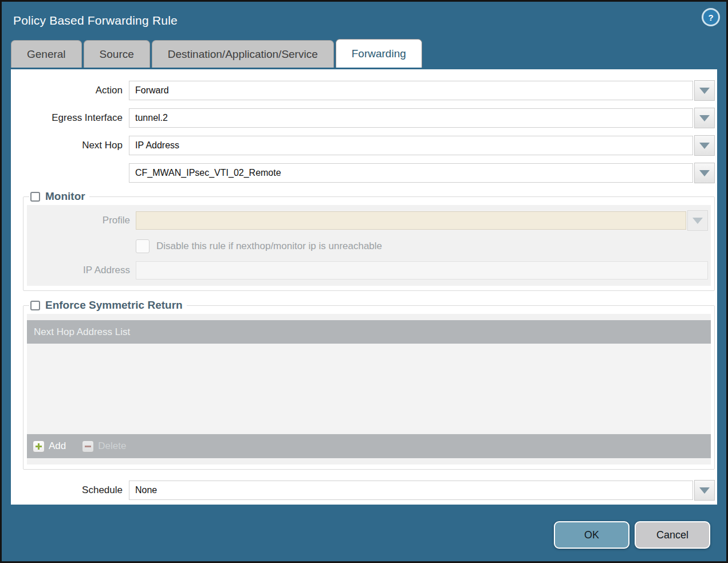 The image size is (728, 563). I want to click on disable-rule-checkbox, so click(143, 246).